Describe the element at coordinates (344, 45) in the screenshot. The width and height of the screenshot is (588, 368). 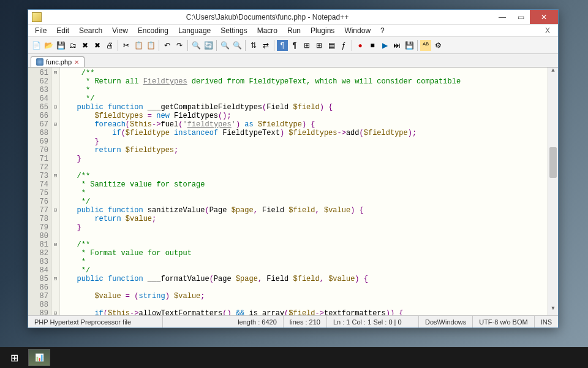
I see `func-list-icon: ƒ` at that location.